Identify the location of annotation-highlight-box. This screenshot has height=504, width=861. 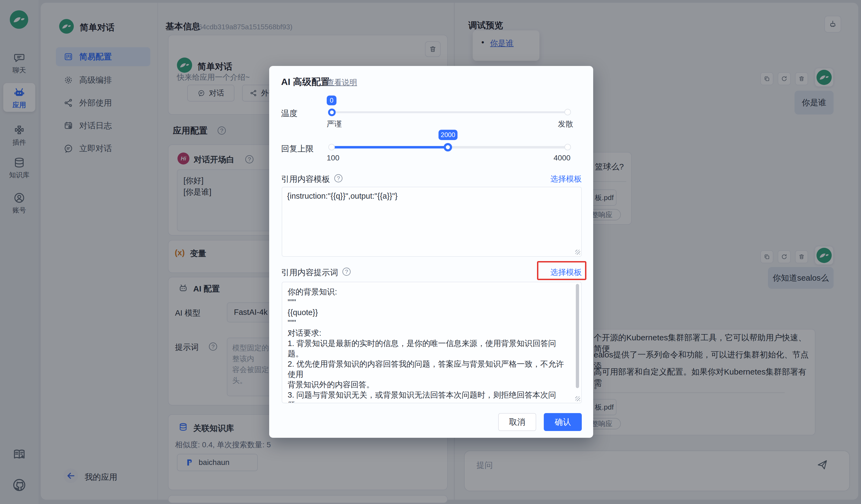
(562, 271).